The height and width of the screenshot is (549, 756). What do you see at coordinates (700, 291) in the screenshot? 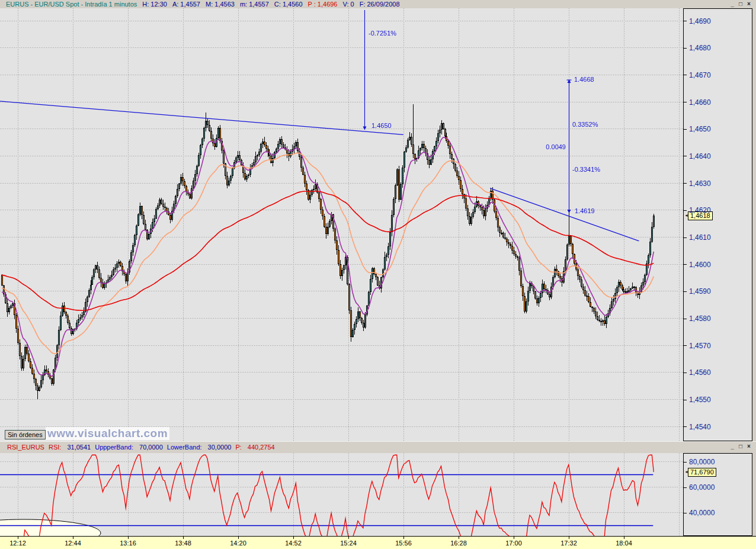
I see `price-tick-label: 1,4590` at bounding box center [700, 291].